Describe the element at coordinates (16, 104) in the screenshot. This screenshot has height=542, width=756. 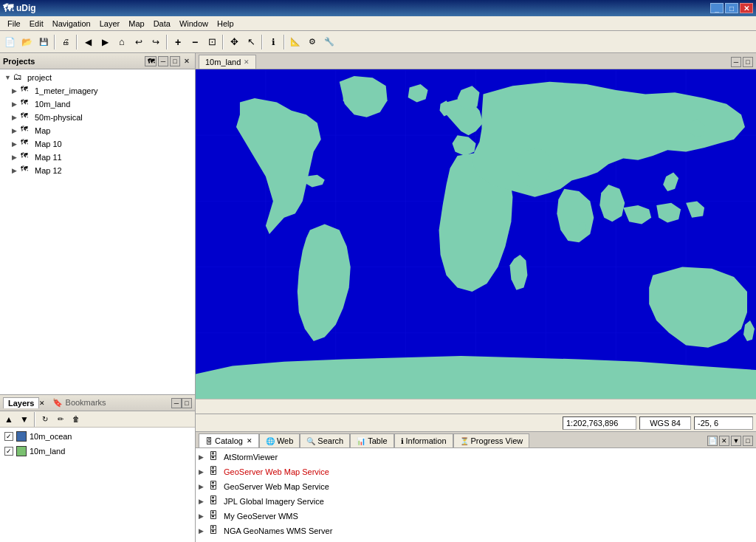
I see `10mland-expand-arrow: ▶` at that location.